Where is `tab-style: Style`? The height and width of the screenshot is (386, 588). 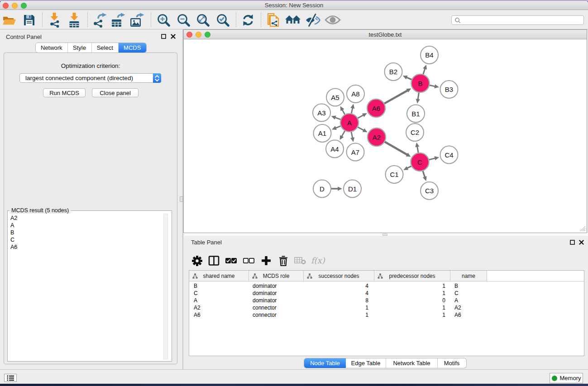 tab-style: Style is located at coordinates (80, 48).